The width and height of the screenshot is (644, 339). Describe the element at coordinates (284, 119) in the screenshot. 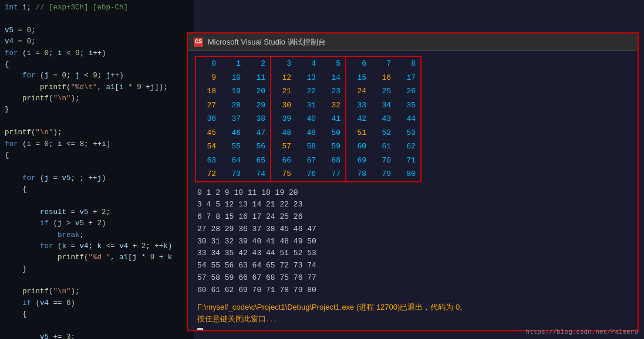

I see `grid-cell: 39` at that location.